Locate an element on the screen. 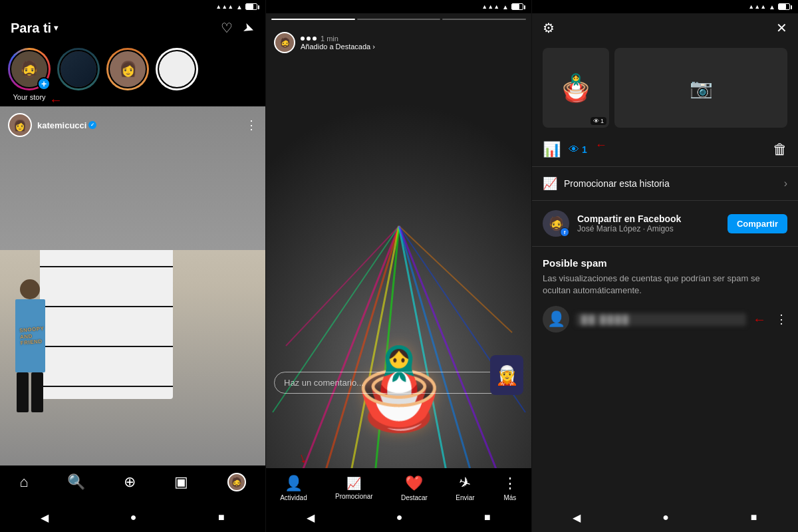 This screenshot has height=532, width=798. close-details-icon: ✕ is located at coordinates (782, 28).